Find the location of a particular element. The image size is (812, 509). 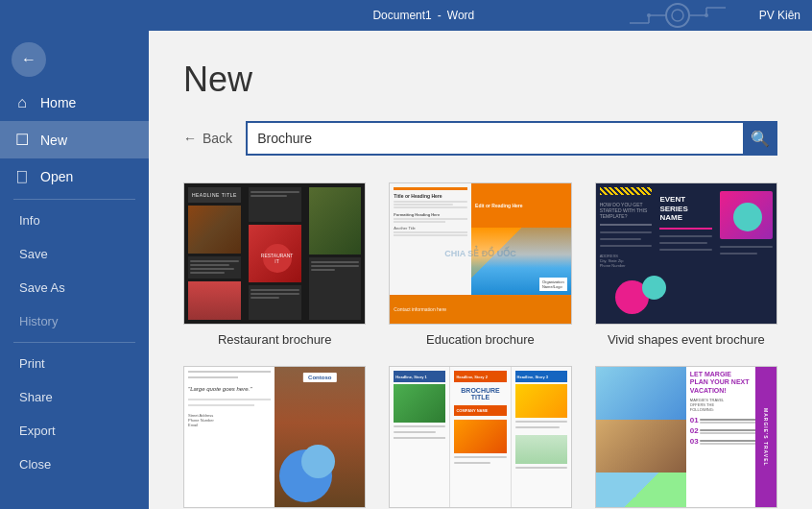

template-thumb-margie: LET MARGIEPLAN YOUR NEXTVACATION! MARGIE… is located at coordinates (686, 437).